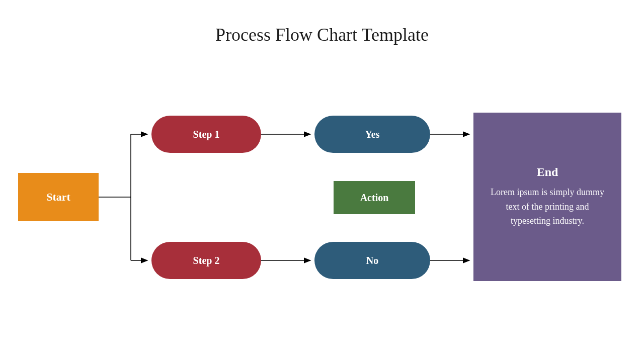 Image resolution: width=644 pixels, height=362 pixels. Describe the element at coordinates (206, 134) in the screenshot. I see `step1-node: Step 1` at that location.